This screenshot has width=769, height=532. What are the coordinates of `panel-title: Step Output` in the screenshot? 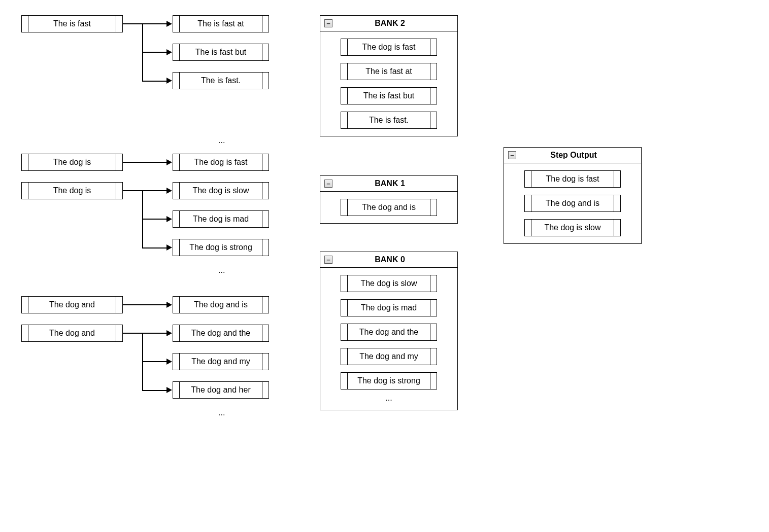 It's located at (579, 155).